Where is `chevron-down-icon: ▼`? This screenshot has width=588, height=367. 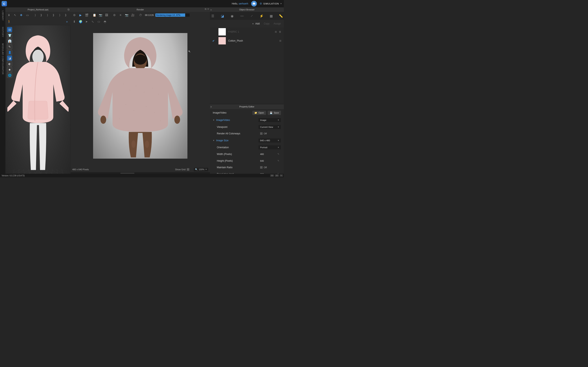
chevron-down-icon: ▼ is located at coordinates (214, 141).